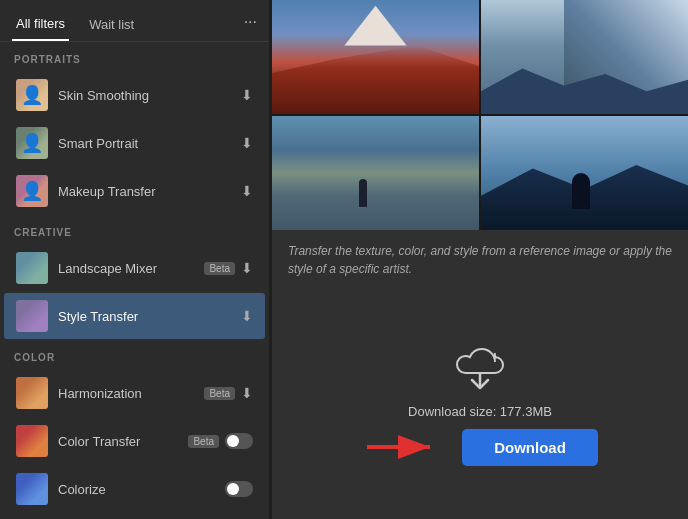  Describe the element at coordinates (142, 490) in the screenshot. I see `filter-name-colorize: Colorize` at that location.